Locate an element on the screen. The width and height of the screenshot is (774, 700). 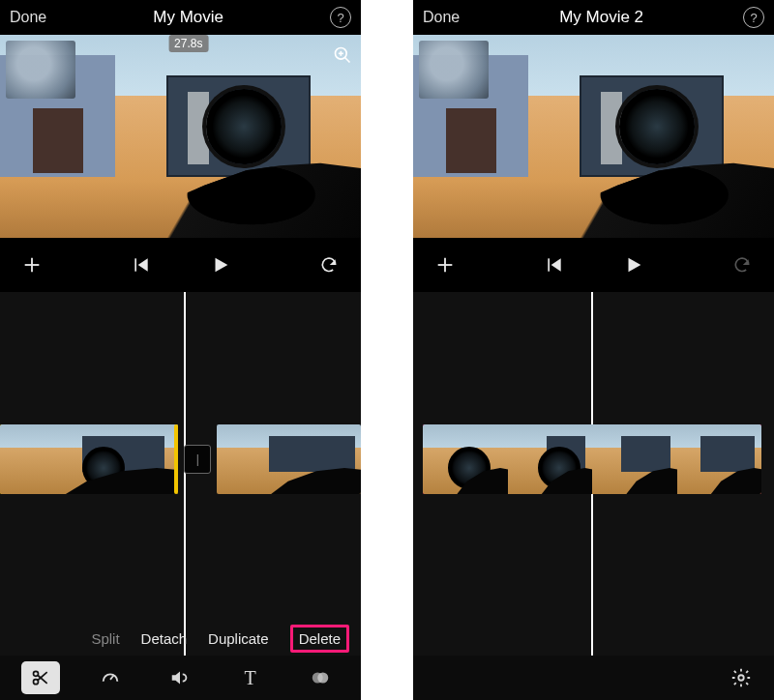
filters-icon is located at coordinates (320, 678).